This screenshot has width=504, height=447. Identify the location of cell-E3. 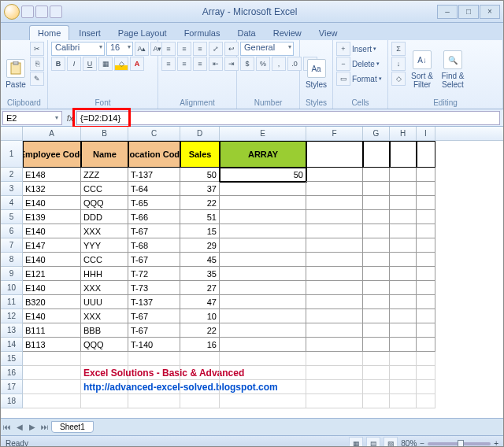
(263, 189).